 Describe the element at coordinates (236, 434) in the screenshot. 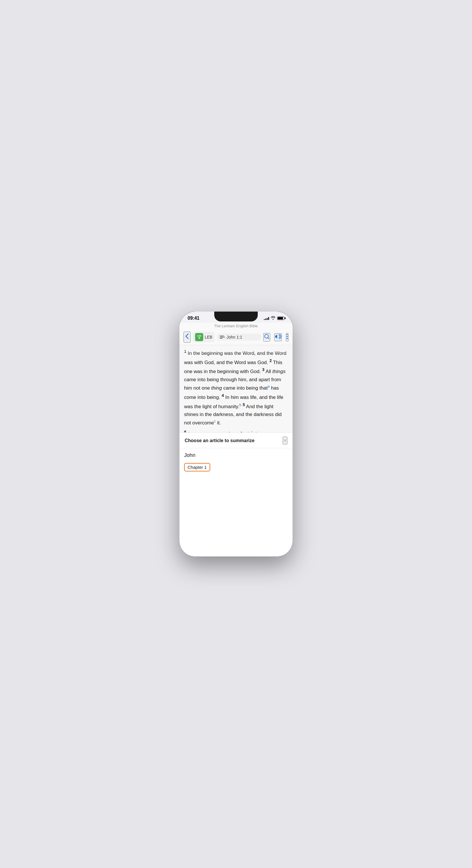

I see `phone-frame: 09:41` at that location.